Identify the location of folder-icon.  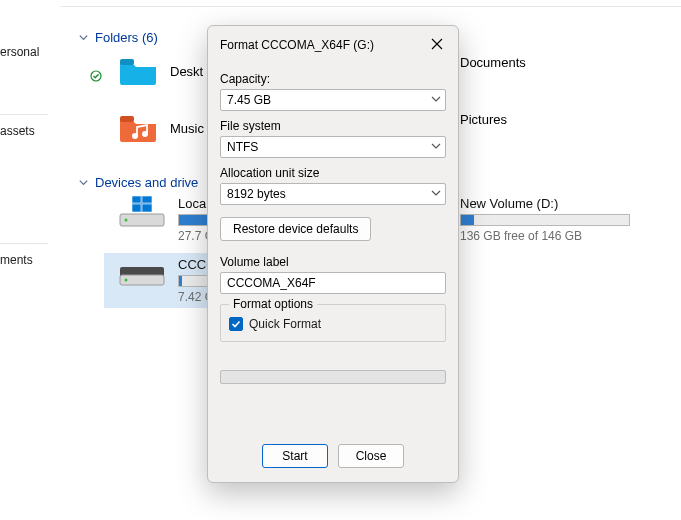
(138, 71).